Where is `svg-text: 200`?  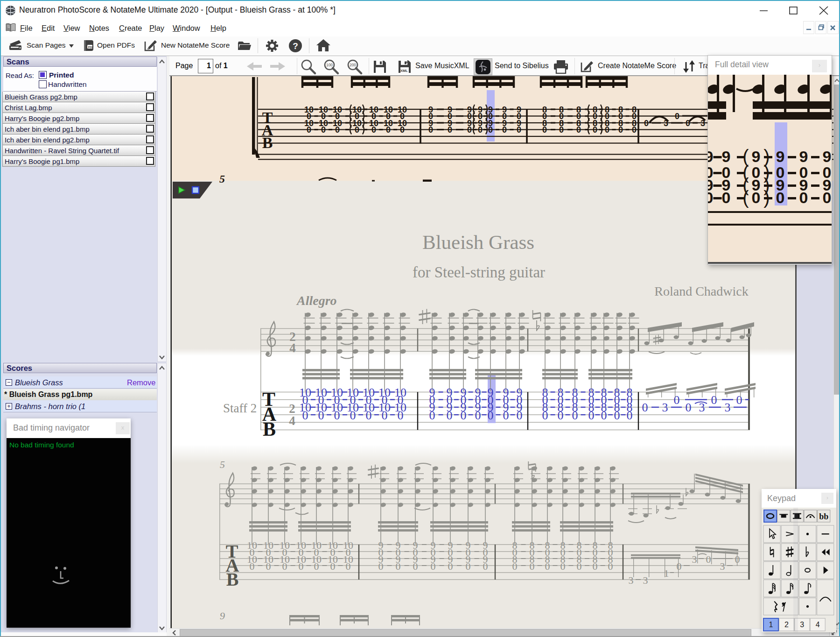
svg-text: 200 is located at coordinates (353, 65).